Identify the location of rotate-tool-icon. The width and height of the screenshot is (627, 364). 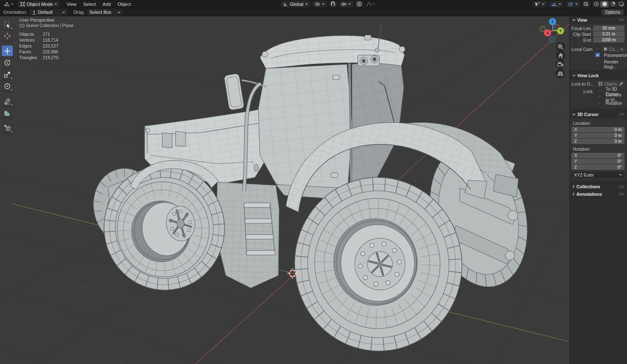
(8, 63).